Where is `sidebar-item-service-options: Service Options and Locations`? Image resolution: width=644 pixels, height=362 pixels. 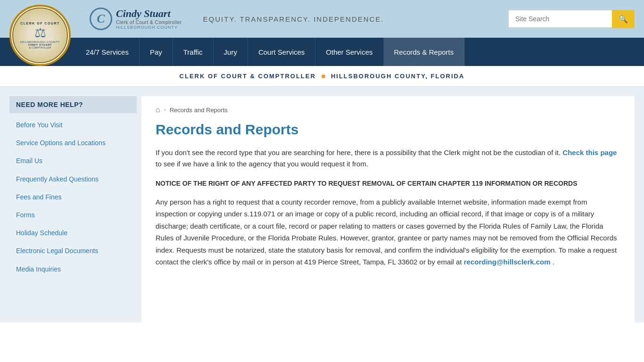
sidebar-item-service-options: Service Options and Locations is located at coordinates (73, 143).